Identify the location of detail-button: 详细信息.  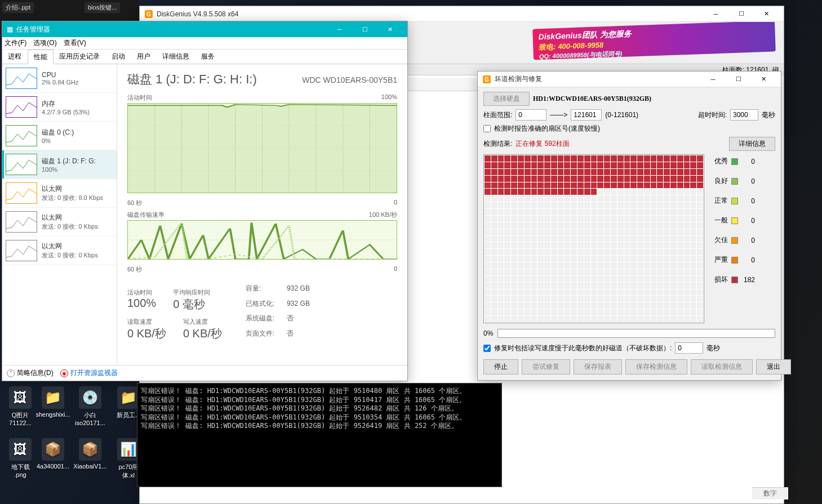
(752, 144).